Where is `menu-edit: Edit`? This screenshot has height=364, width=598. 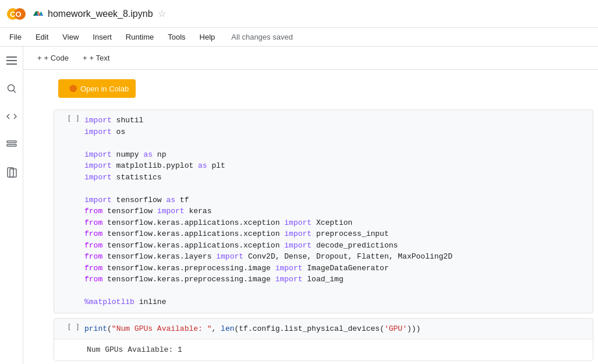
menu-edit: Edit is located at coordinates (42, 37).